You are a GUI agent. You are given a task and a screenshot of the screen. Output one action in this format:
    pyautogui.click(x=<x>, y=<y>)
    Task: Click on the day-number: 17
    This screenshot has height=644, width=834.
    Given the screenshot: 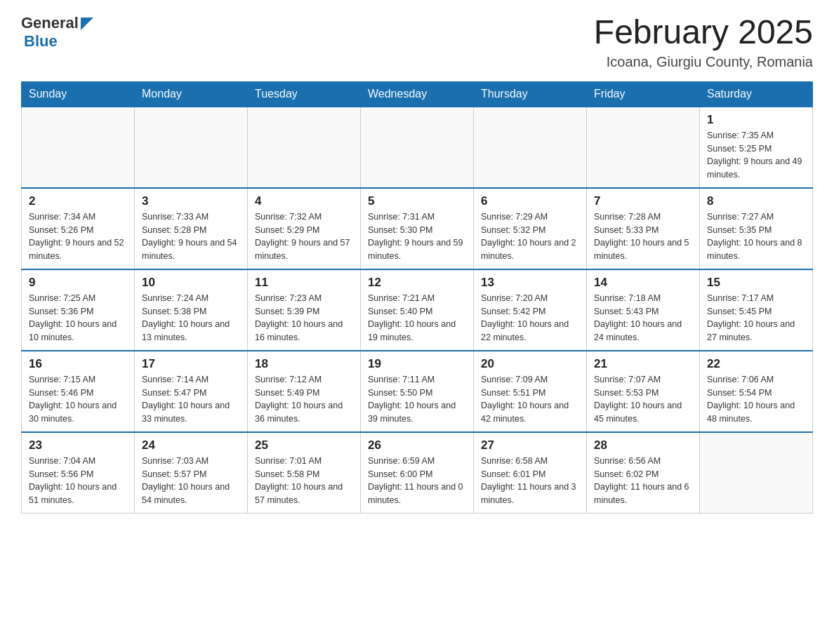 What is the action you would take?
    pyautogui.click(x=191, y=364)
    